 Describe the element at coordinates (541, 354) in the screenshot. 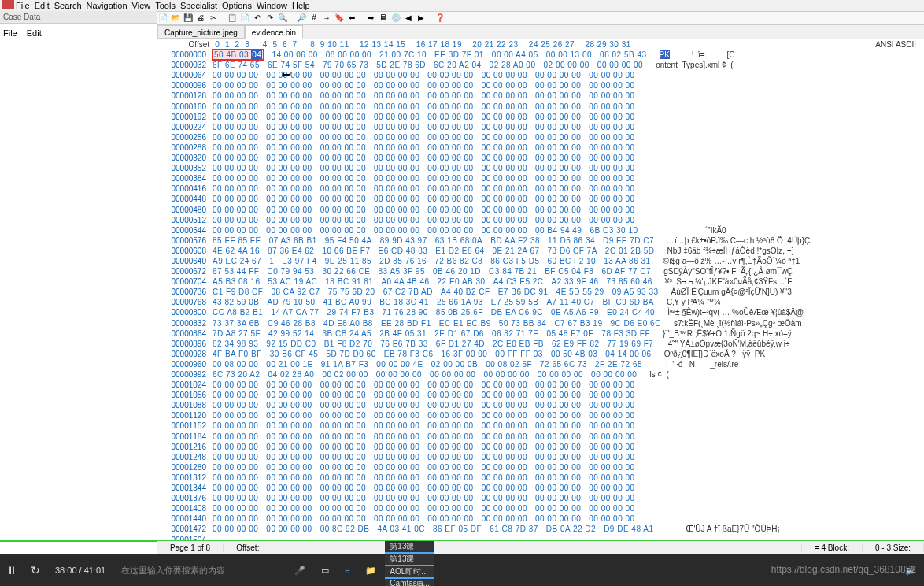

I see `hex-row: 000009284F BA F0 BF30 B6 CF 455D 7D D0 6…` at that location.